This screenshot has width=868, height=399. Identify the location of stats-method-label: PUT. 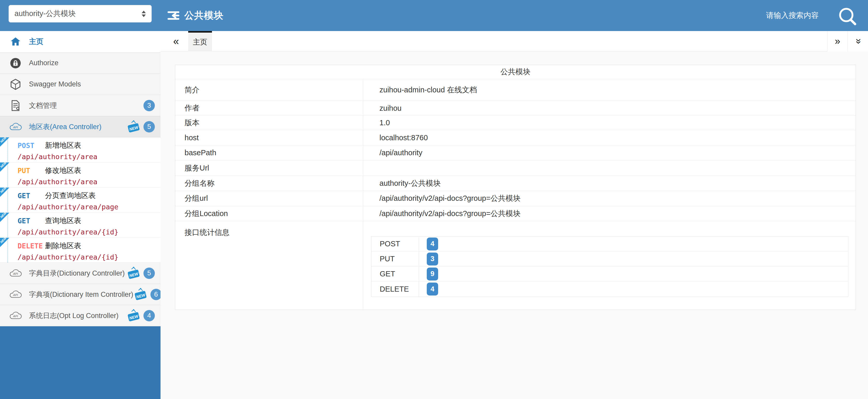
(395, 259).